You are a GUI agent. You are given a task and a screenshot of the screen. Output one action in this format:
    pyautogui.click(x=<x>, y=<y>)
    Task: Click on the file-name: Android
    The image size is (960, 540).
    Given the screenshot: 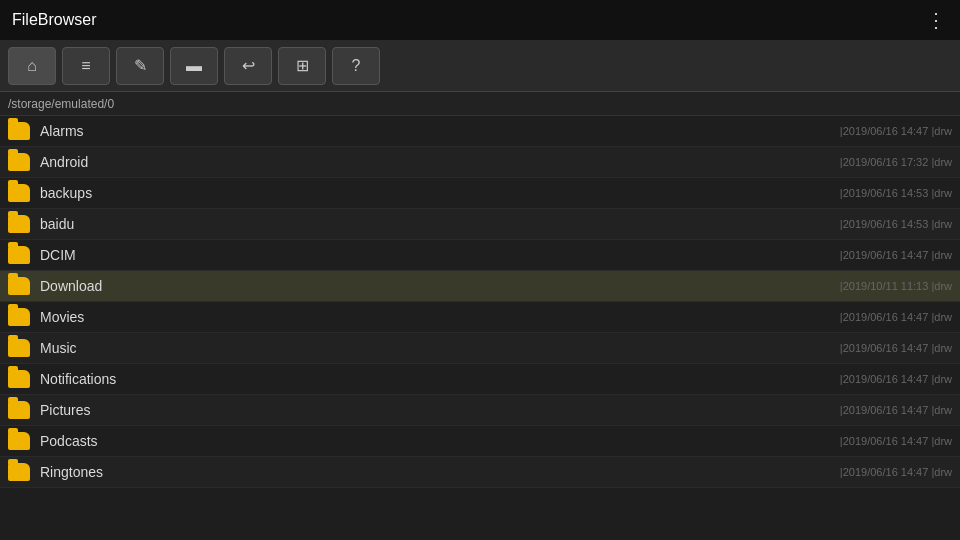 What is the action you would take?
    pyautogui.click(x=436, y=162)
    